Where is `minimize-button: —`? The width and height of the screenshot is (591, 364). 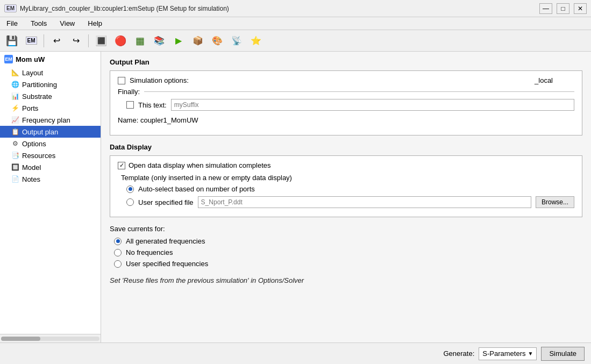
minimize-button: — is located at coordinates (546, 9).